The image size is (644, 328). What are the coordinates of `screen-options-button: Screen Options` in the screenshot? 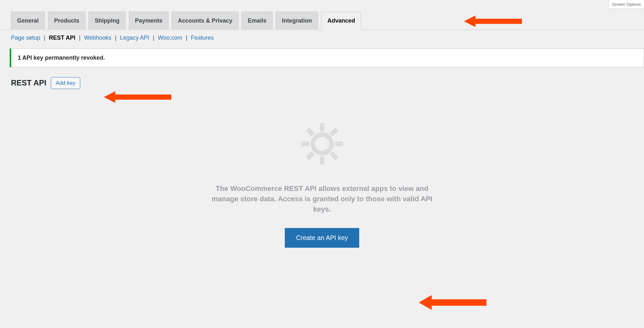 It's located at (626, 5).